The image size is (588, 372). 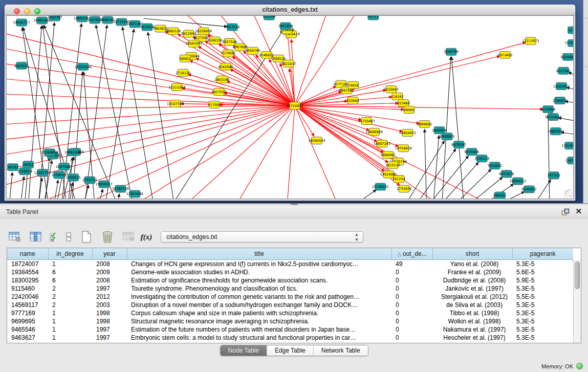 What do you see at coordinates (193, 43) in the screenshot?
I see `graph-node-label: 16543392` at bounding box center [193, 43].